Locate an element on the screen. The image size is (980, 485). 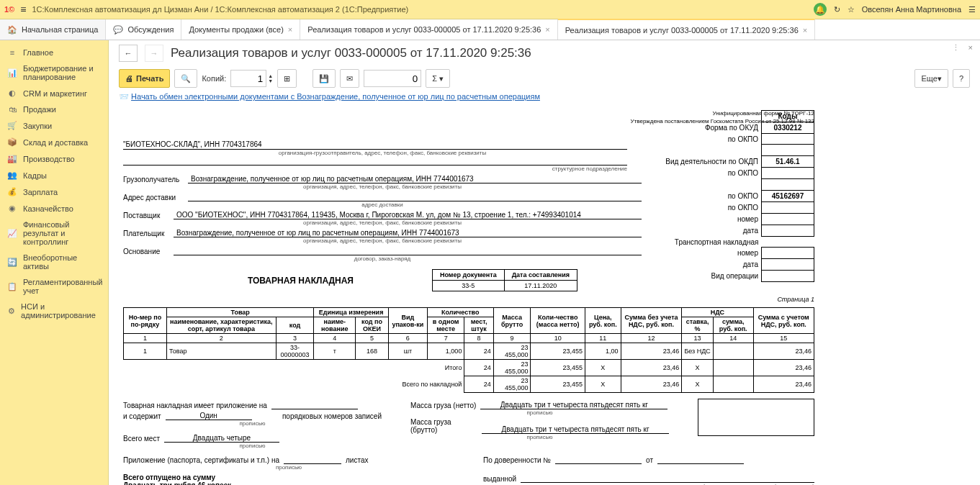
doc-date: 17.11.2020 is located at coordinates (540, 286).